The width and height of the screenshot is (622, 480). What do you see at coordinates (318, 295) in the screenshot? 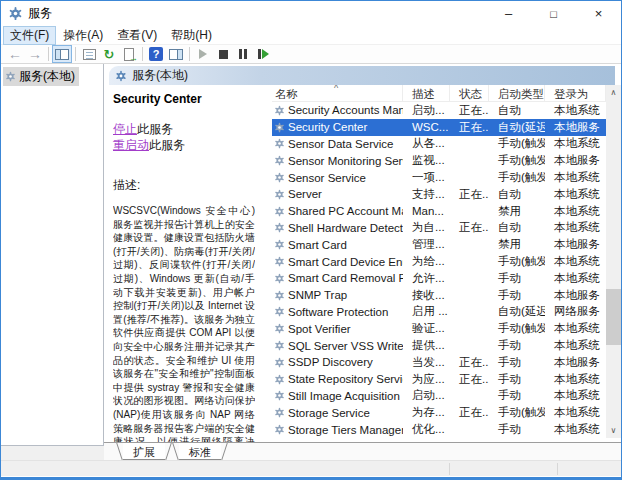
I see `service-name-cell: SNMP Trap` at bounding box center [318, 295].